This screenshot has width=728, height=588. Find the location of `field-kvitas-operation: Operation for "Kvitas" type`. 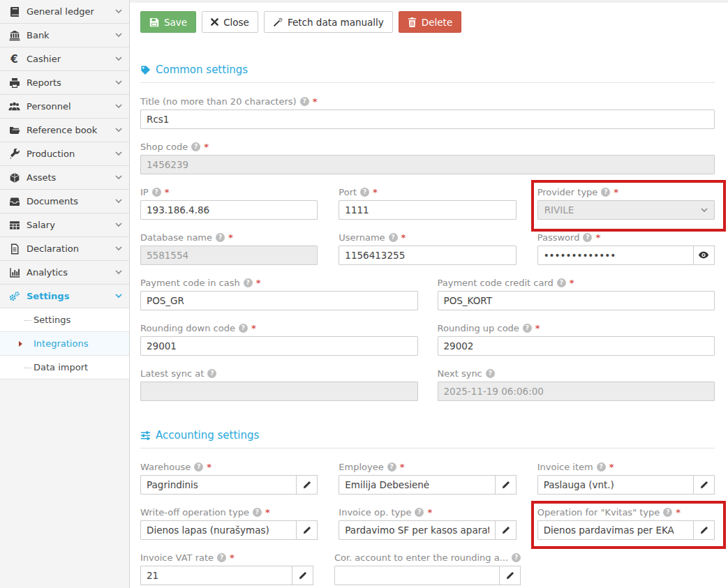

field-kvitas-operation: Operation for "Kvitas" type is located at coordinates (626, 523).